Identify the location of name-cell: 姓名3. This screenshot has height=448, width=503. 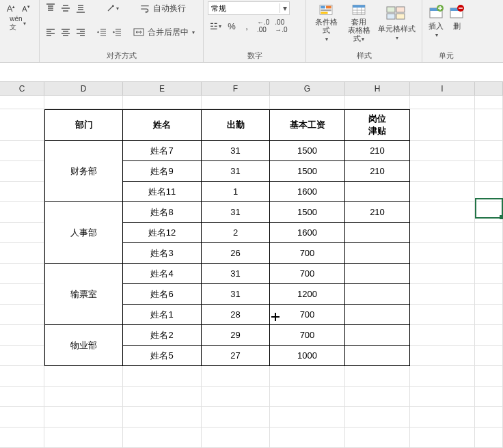
(163, 253).